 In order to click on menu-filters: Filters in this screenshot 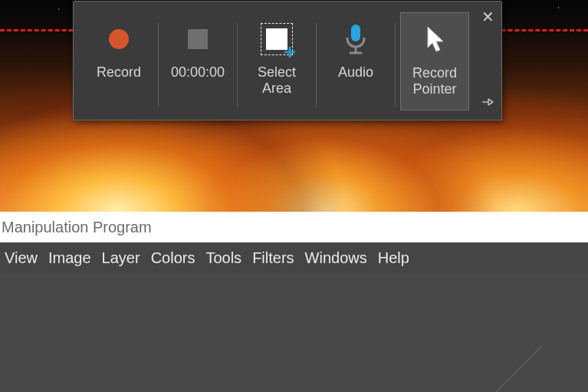, I will do `click(273, 258)`.